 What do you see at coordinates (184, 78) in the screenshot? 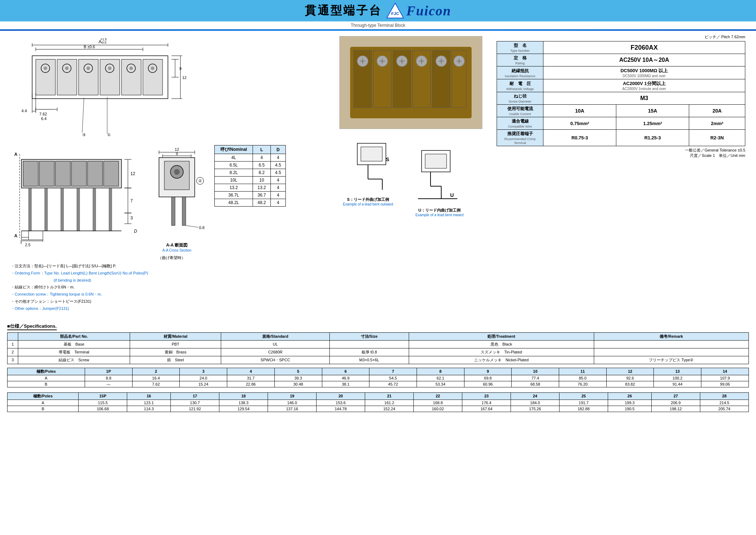
I see `svg-text: 12` at bounding box center [184, 78].